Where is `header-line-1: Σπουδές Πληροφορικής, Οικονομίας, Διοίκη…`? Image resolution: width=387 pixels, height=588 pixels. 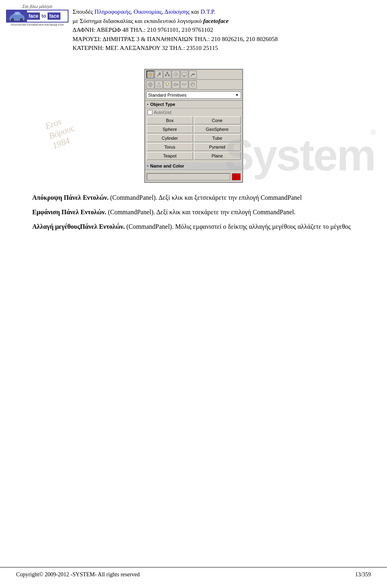 header-line-1: Σπουδές Πληροφορικής, Οικονομίας, Διοίκη… is located at coordinates (222, 12).